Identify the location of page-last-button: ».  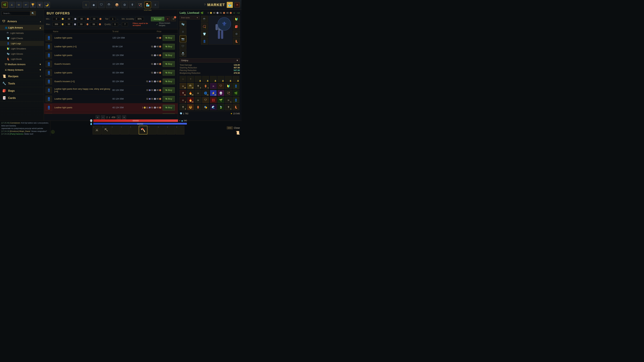
(124, 117).